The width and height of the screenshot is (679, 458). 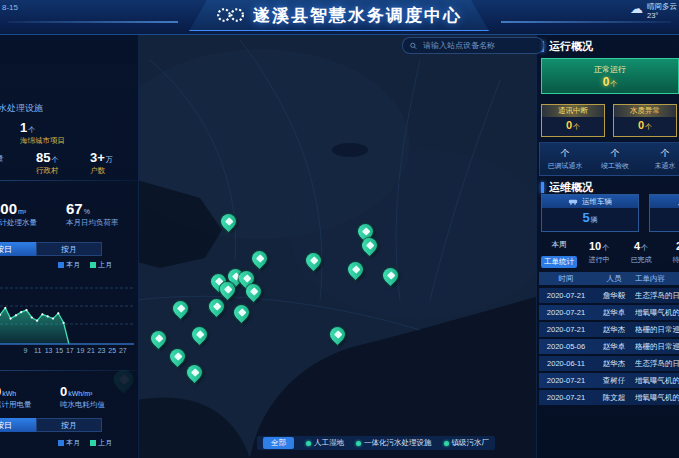 I want to click on table-row: 2020-06-11赵华杰生态浮岛的日常巡查, so click(x=609, y=364).